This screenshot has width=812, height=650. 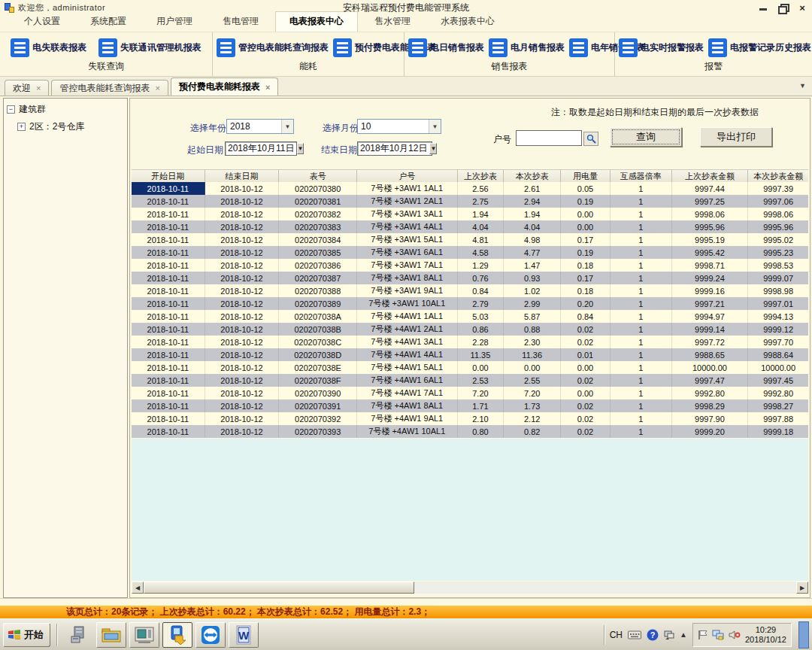 What do you see at coordinates (736, 137) in the screenshot?
I see `export-print-button: 导出打印` at bounding box center [736, 137].